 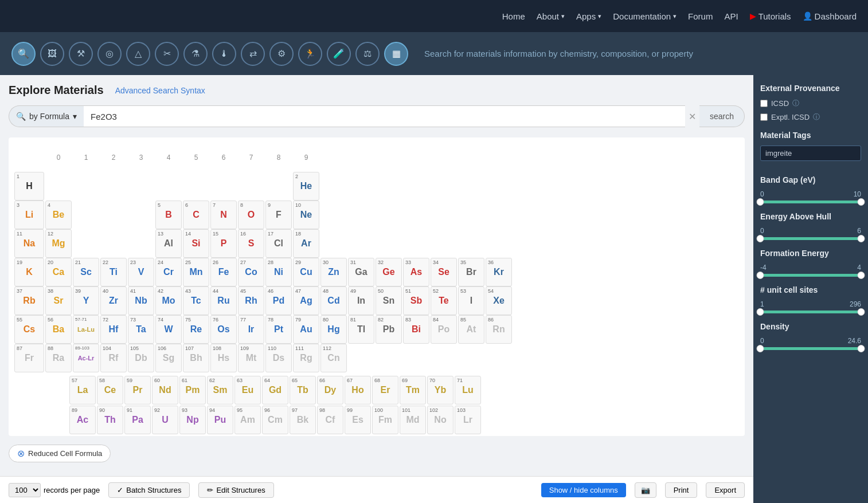 I want to click on element-Es: 99Es, so click(x=358, y=420).